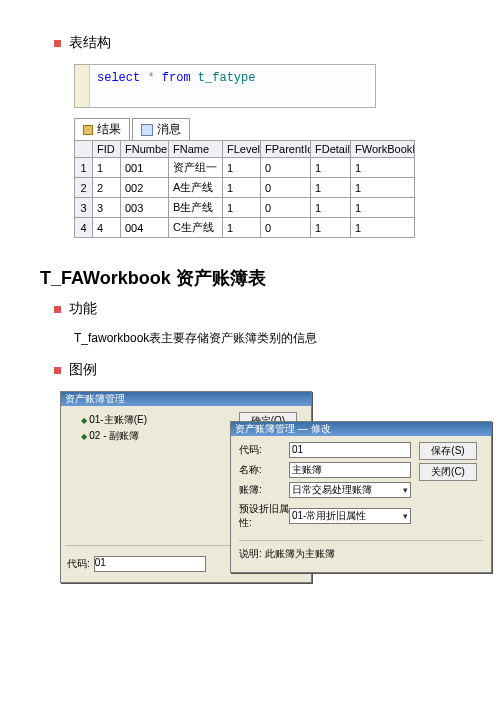 This screenshot has width=500, height=707. What do you see at coordinates (448, 451) in the screenshot?
I see `save-button: 保存(S)` at bounding box center [448, 451].